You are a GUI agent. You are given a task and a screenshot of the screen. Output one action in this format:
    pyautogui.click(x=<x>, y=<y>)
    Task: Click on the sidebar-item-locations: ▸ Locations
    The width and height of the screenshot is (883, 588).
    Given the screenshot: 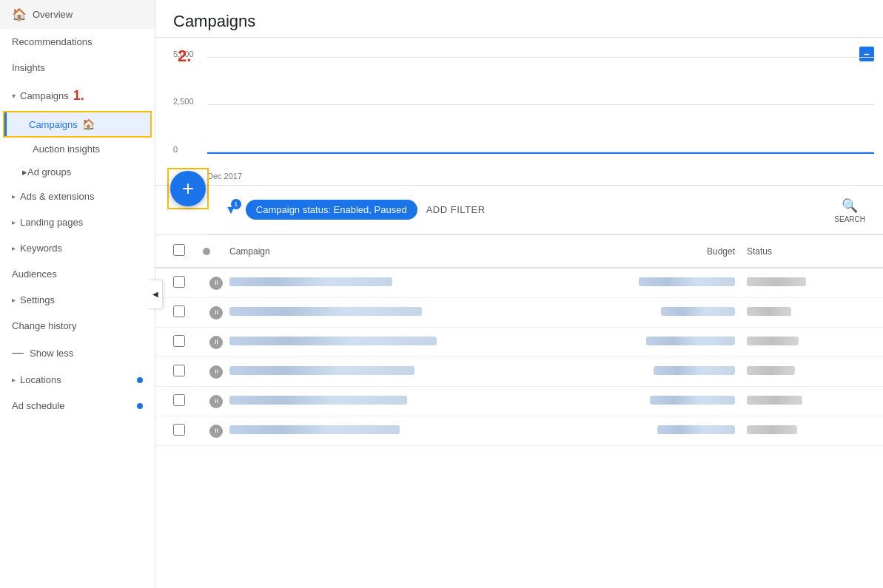 What is the action you would take?
    pyautogui.click(x=77, y=380)
    